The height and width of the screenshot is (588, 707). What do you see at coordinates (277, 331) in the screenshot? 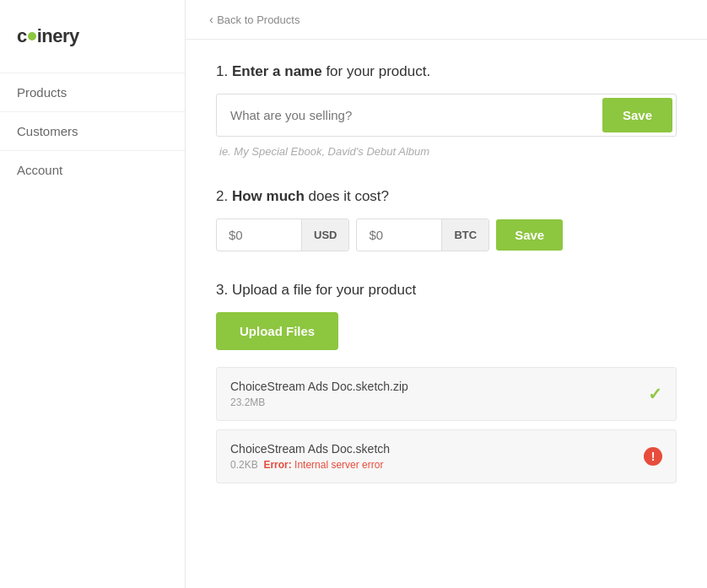
I see `upload-files-button: Upload Files` at bounding box center [277, 331].